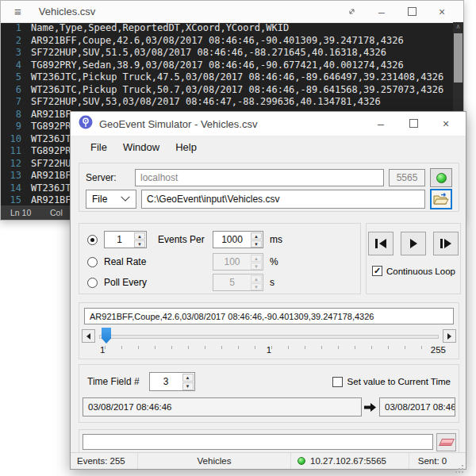 The image size is (476, 476). What do you see at coordinates (111, 199) in the screenshot?
I see `source-type-dropdown: File` at bounding box center [111, 199].